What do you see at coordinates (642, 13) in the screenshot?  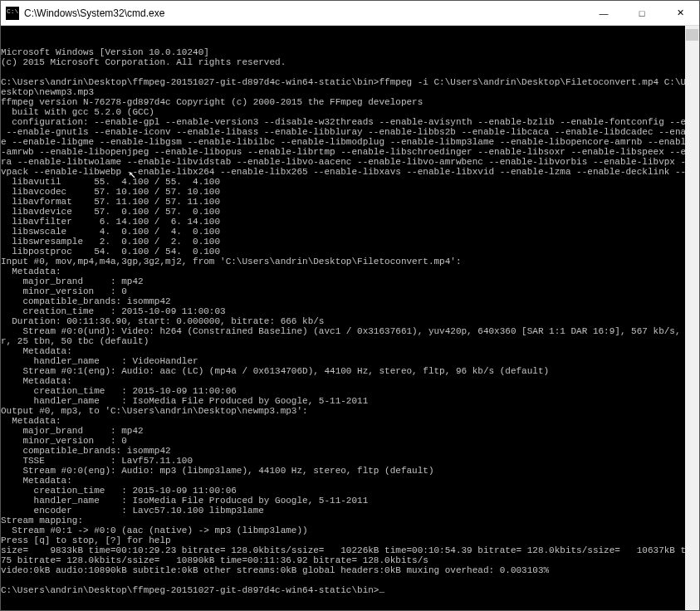 I see `maximize-button: □` at bounding box center [642, 13].